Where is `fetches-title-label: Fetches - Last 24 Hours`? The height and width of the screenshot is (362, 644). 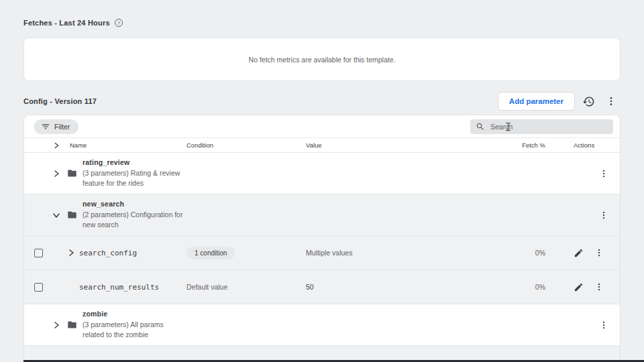 fetches-title-label: Fetches - Last 24 Hours is located at coordinates (67, 23).